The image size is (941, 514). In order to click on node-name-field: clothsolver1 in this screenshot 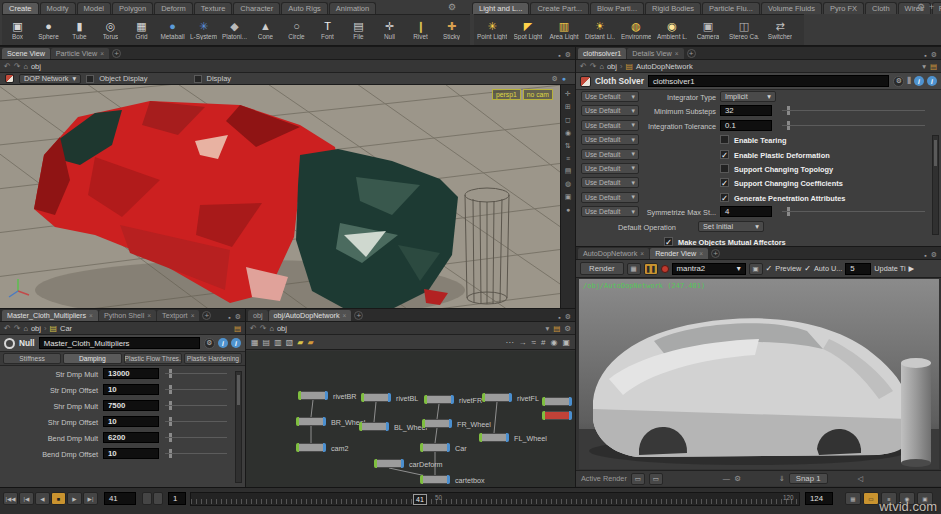, I will do `click(768, 81)`.